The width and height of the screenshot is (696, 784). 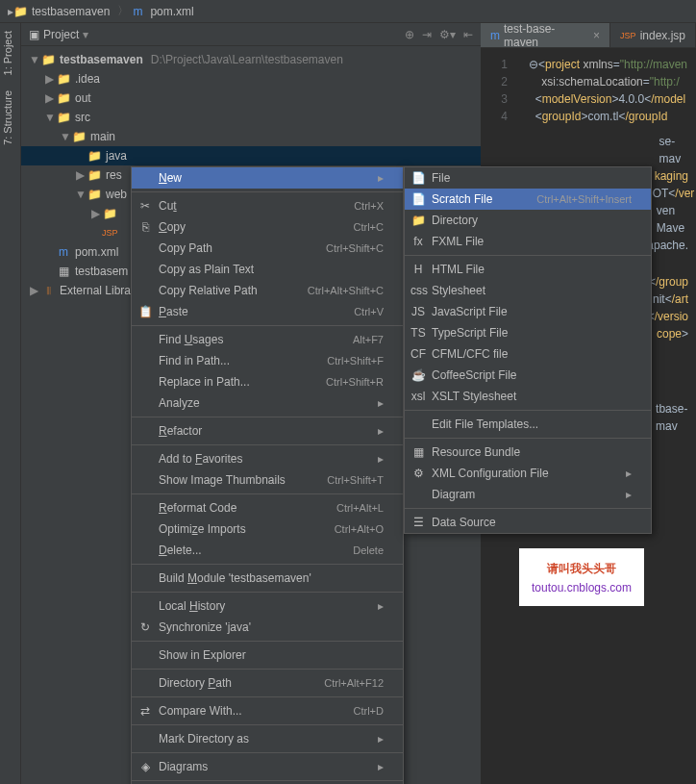 What do you see at coordinates (582, 577) in the screenshot?
I see `watermark: 请叫我头头哥 toutou.cnblogs.com` at bounding box center [582, 577].